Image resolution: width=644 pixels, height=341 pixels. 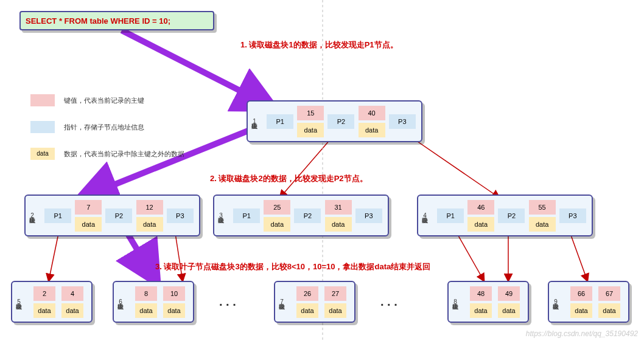 What do you see at coordinates (43, 100) in the screenshot?
I see `swatch-key` at bounding box center [43, 100].